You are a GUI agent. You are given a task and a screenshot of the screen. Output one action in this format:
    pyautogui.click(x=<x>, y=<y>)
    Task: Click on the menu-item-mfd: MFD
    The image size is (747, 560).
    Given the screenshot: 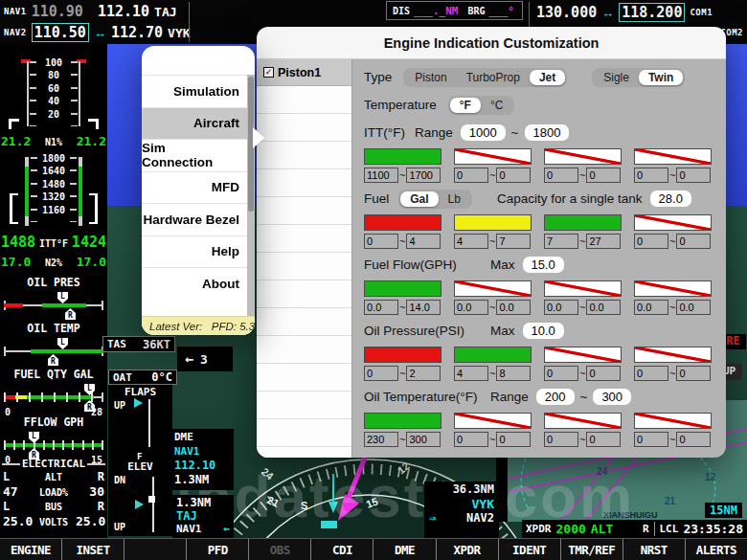 What is the action you would take?
    pyautogui.click(x=198, y=188)
    